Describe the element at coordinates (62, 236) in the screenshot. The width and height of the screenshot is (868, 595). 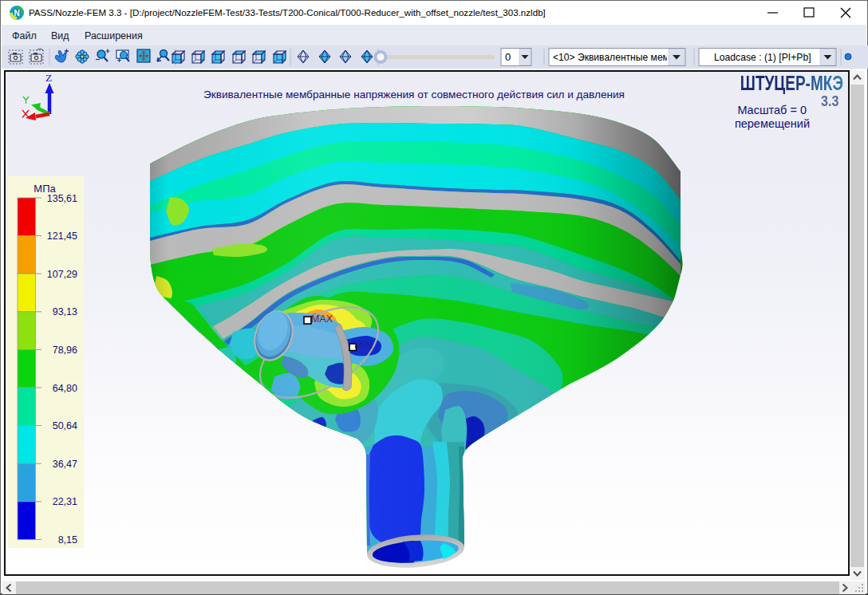
I see `svg-text: 121,45` at that location.